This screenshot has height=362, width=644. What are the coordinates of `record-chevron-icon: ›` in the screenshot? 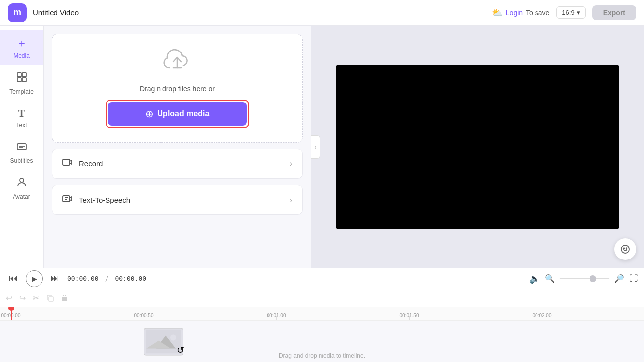 It's located at (291, 164).